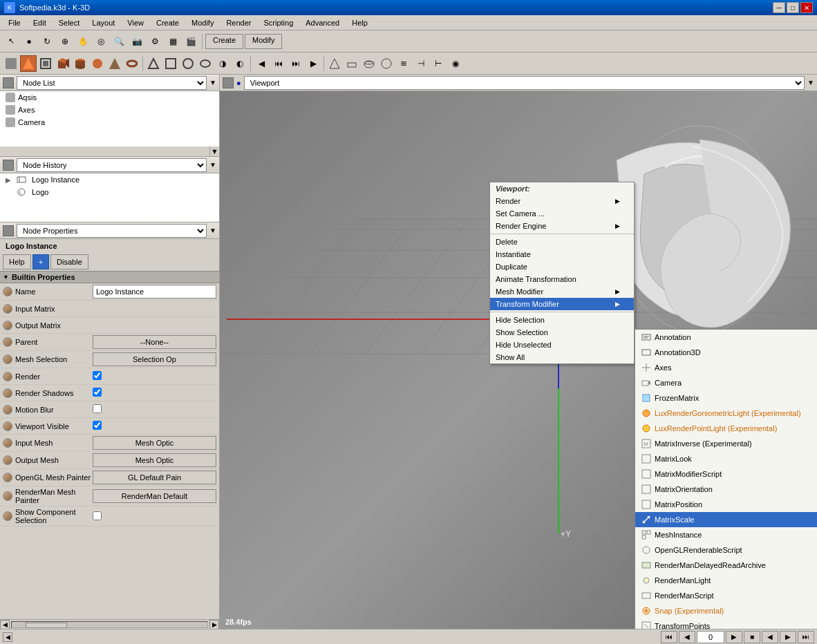 The height and width of the screenshot is (644, 817). I want to click on context-menu: Viewport: Render ▶ Set Camera ... Render…, so click(562, 273).